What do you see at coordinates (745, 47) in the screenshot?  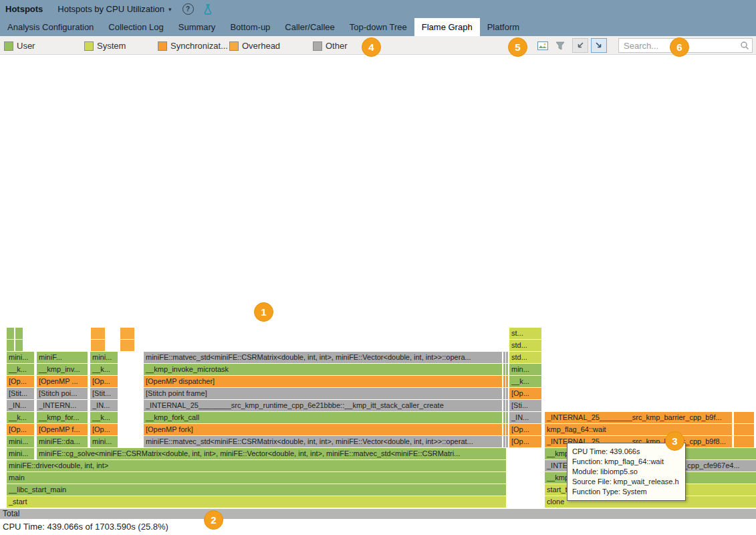 I see `search-icon` at bounding box center [745, 47].